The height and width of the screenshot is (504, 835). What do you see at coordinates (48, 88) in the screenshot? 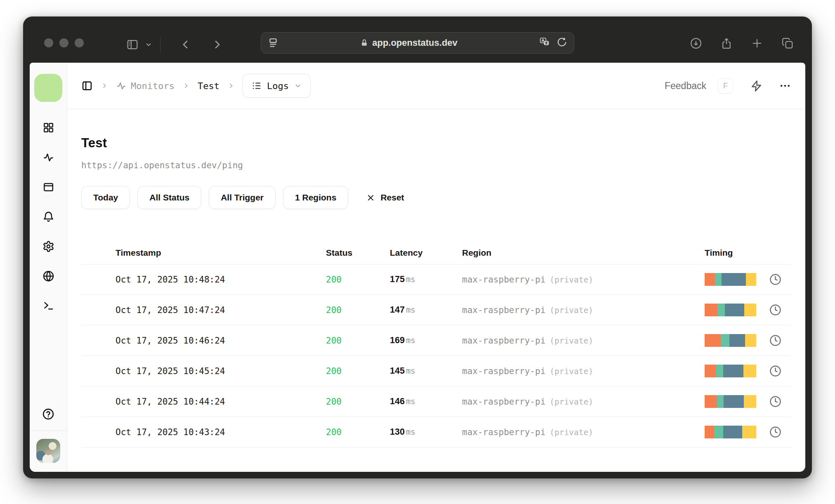
I see `workspace-logo` at bounding box center [48, 88].